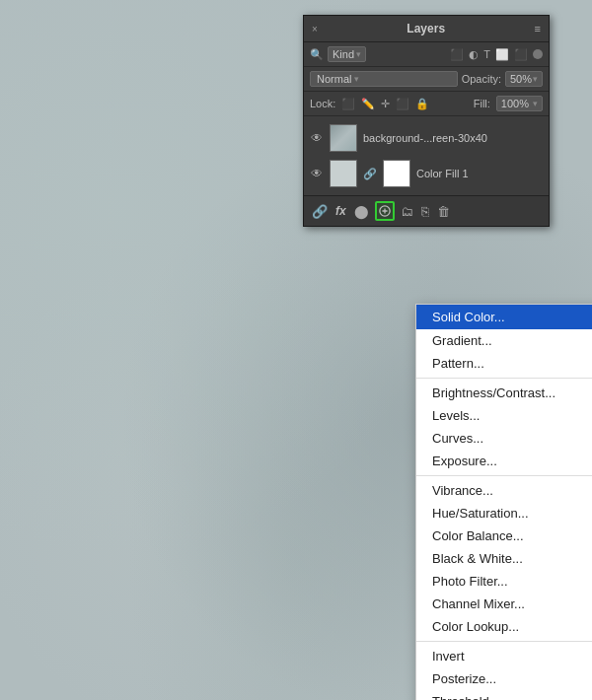 This screenshot has height=700, width=592. Describe the element at coordinates (320, 211) in the screenshot. I see `link-layers-icon: 🔗` at that location.